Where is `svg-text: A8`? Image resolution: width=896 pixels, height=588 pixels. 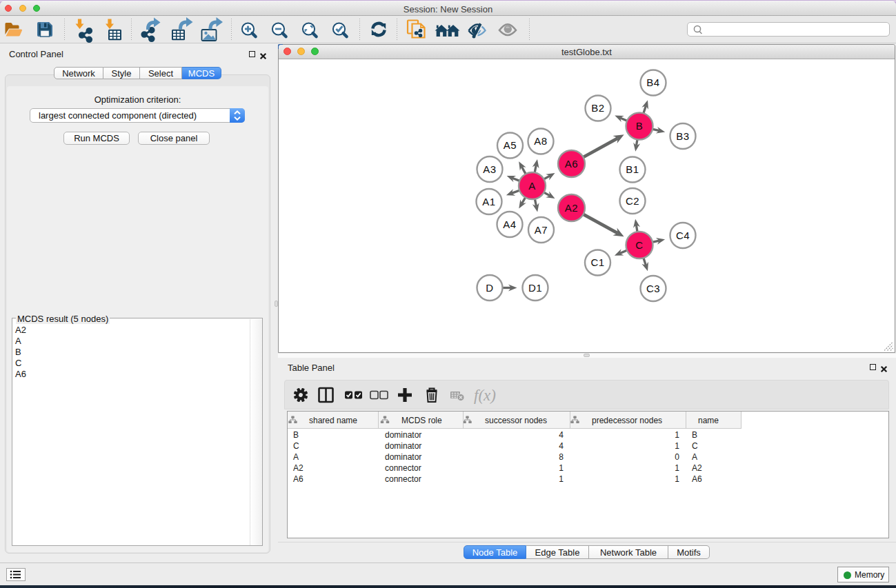 svg-text: A8 is located at coordinates (541, 141).